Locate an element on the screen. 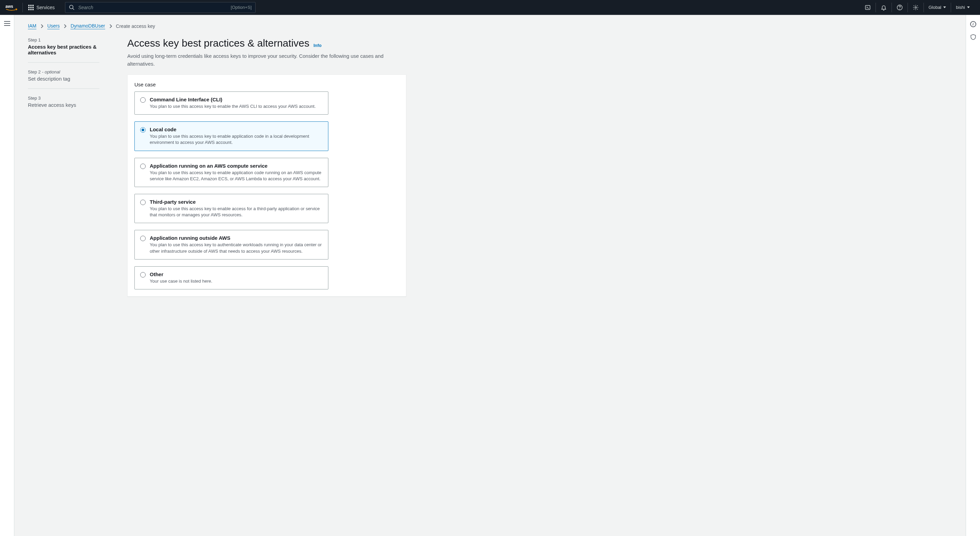 The height and width of the screenshot is (536, 980). usecase-option-title: Application running on an AWS compute se… is located at coordinates (236, 166).